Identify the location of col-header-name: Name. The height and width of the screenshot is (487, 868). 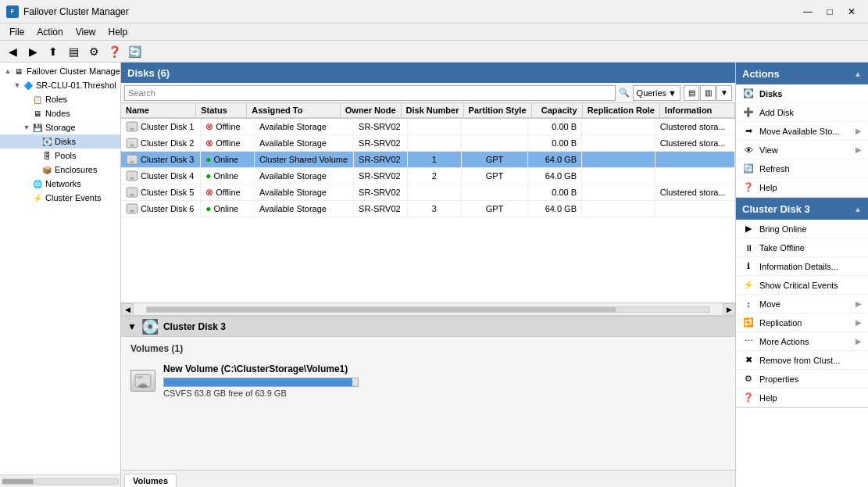
(159, 110).